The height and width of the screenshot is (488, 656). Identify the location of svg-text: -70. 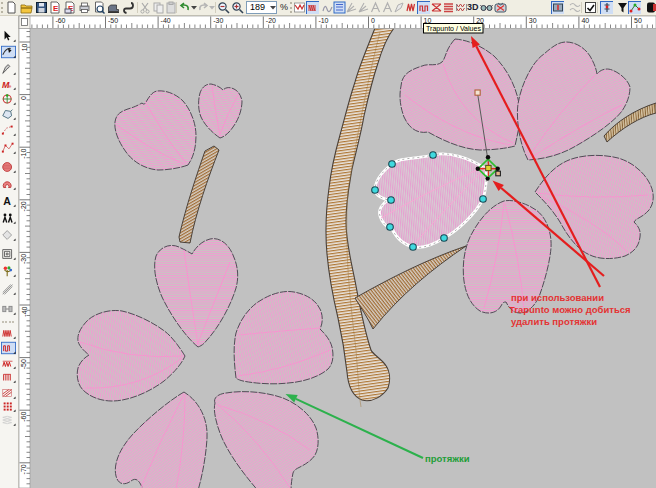
(24, 469).